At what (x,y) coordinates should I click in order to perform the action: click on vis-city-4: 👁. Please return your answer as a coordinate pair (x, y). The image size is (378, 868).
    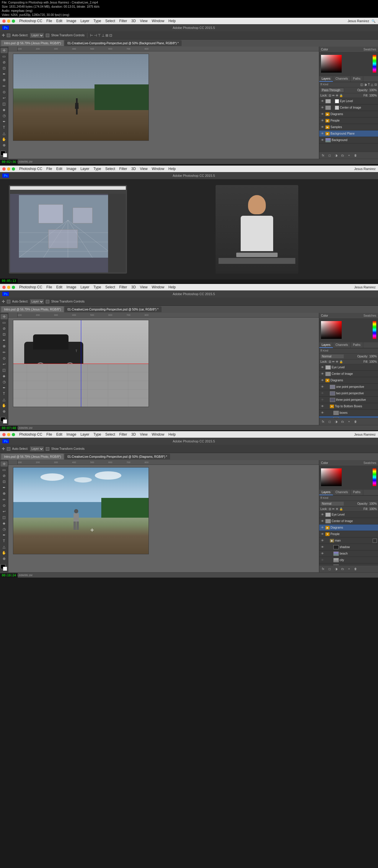
    Looking at the image, I should click on (322, 560).